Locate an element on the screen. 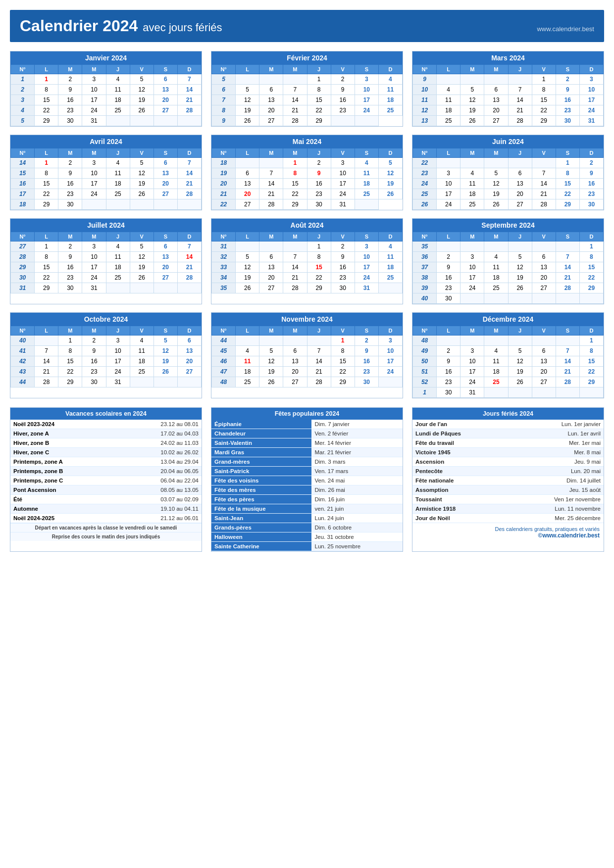 The width and height of the screenshot is (614, 868). table-row: 40123456 is located at coordinates (106, 340).